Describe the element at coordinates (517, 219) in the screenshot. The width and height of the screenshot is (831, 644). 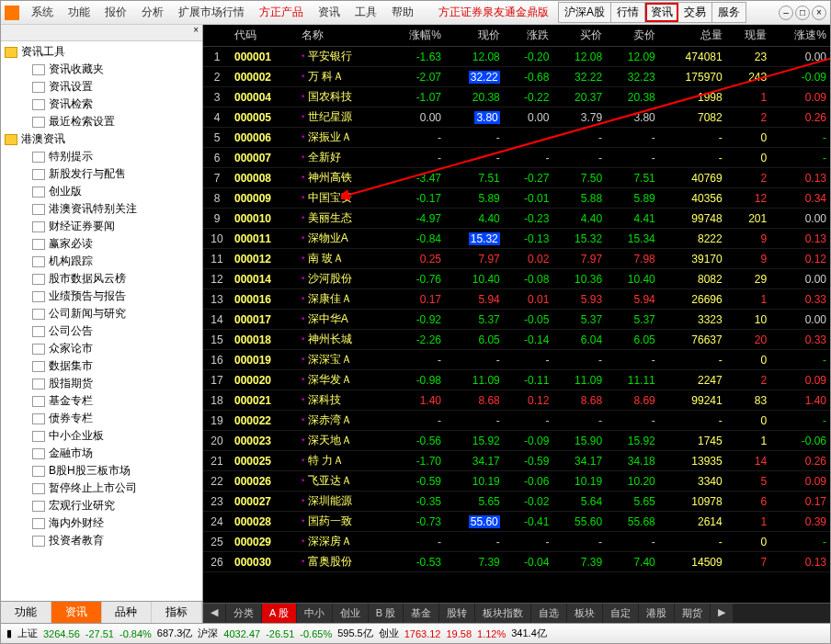
I see `table-row: 9000010* 美丽生态-4.974.40-0.234.404.4199748…` at that location.